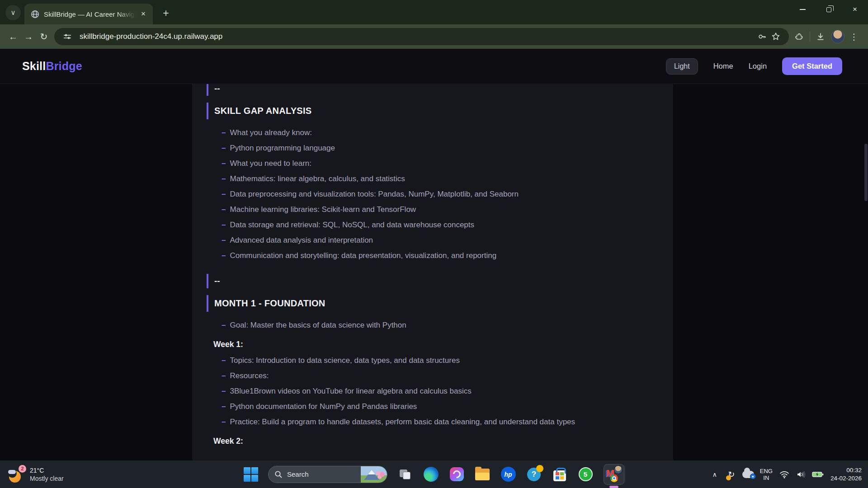  Describe the element at coordinates (323, 210) in the screenshot. I see `item-text: Machine learning libraries: Scikit-learn…` at that location.